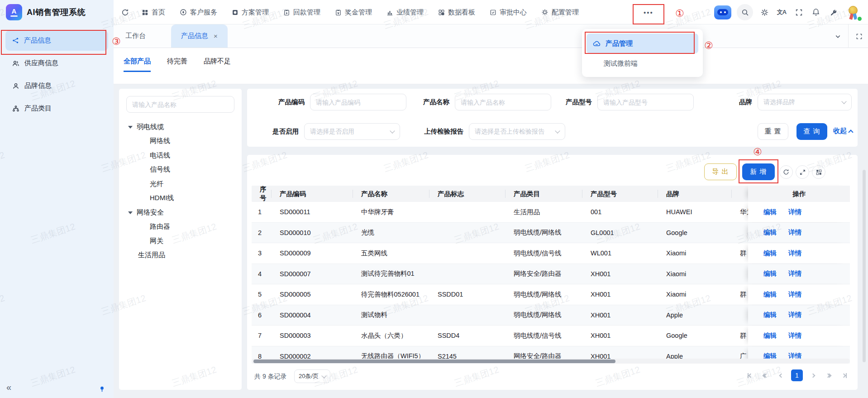 This screenshot has width=868, height=398. I want to click on tree-node-label: 光纤, so click(157, 184).